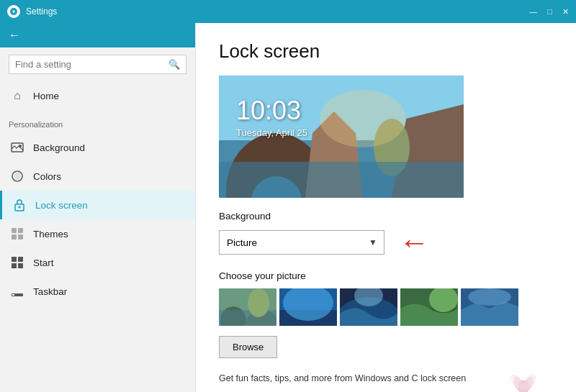  Describe the element at coordinates (98, 291) in the screenshot. I see `sidebar-item-taskbar: Taskbar` at that location.